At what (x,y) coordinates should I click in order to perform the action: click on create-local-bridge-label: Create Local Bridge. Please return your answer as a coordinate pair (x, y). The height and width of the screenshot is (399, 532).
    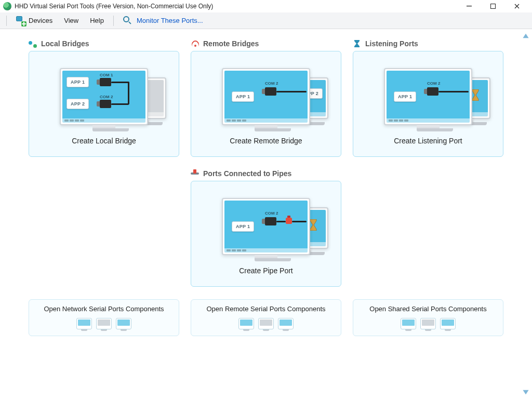
    Looking at the image, I should click on (104, 142).